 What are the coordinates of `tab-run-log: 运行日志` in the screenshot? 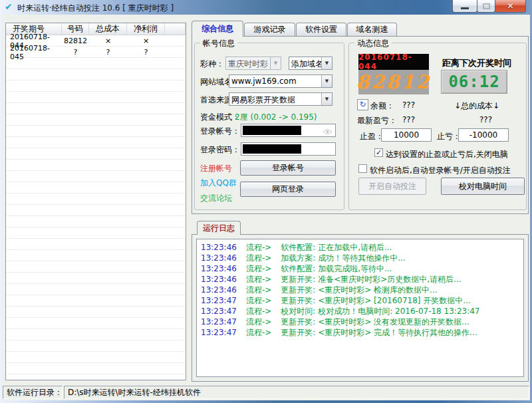 It's located at (219, 227).